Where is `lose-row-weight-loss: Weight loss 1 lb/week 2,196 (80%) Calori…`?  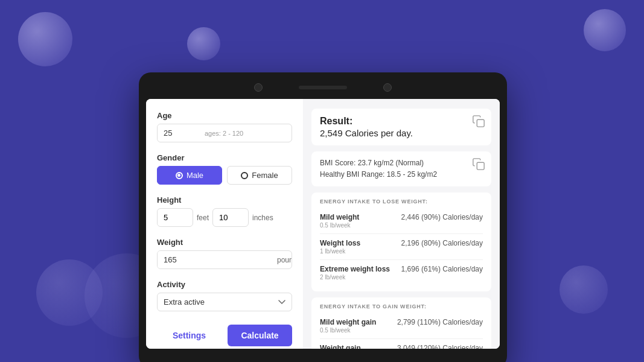 lose-row-weight-loss: Weight loss 1 lb/week 2,196 (80%) Calori… is located at coordinates (401, 247).